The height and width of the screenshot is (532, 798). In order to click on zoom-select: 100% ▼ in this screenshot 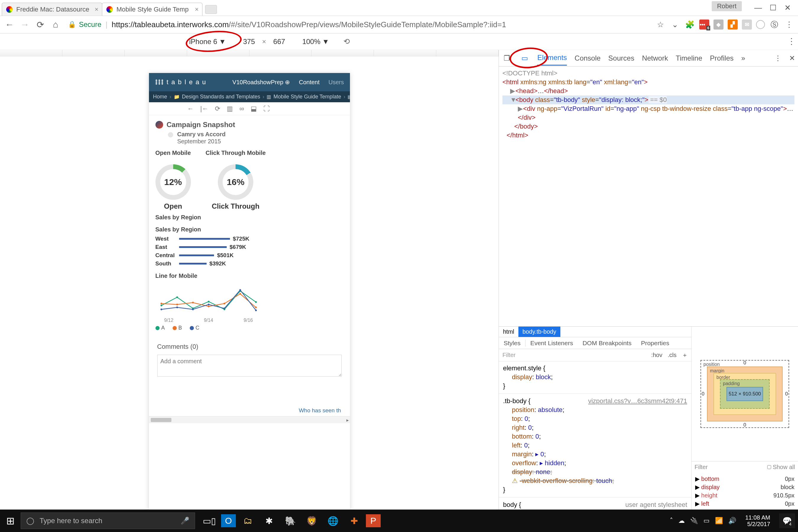, I will do `click(316, 42)`.